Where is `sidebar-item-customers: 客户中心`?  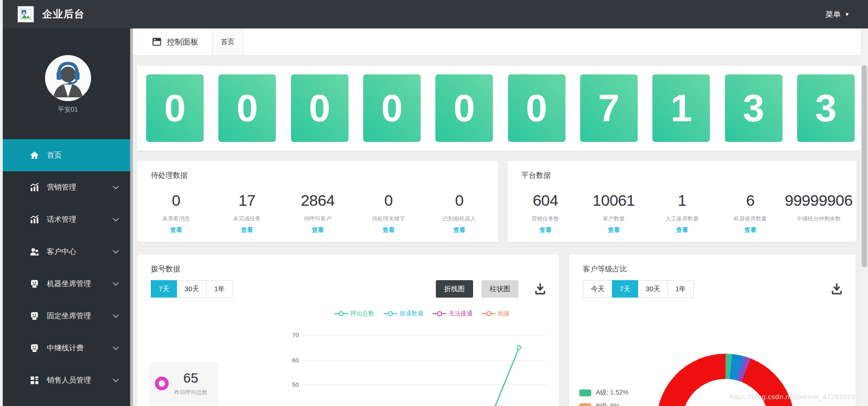 sidebar-item-customers: 客户中心 is located at coordinates (66, 252).